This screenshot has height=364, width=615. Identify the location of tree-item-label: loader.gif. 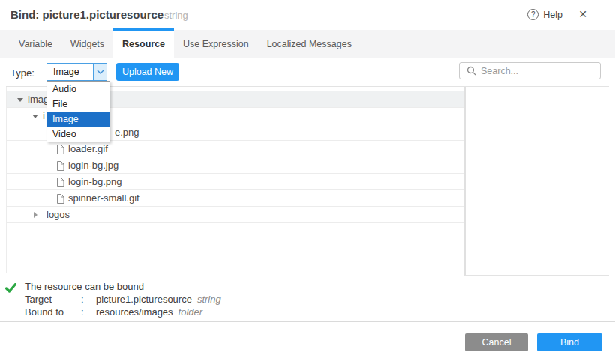
(88, 148).